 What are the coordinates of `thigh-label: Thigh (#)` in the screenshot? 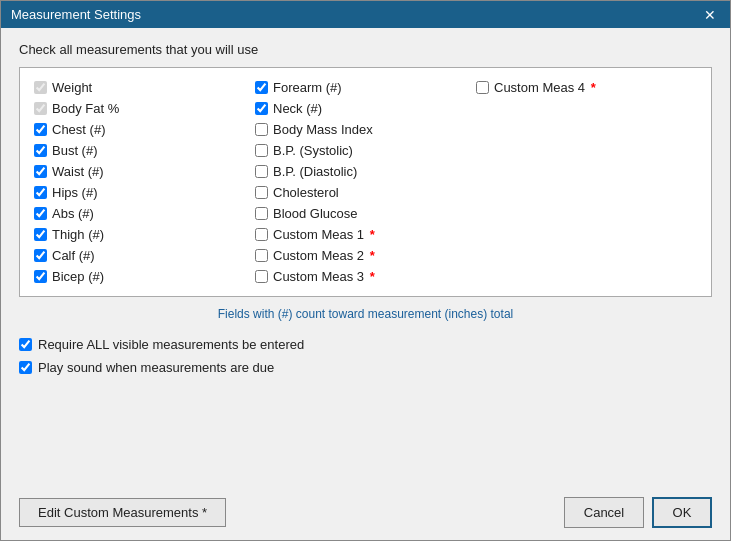 It's located at (78, 234).